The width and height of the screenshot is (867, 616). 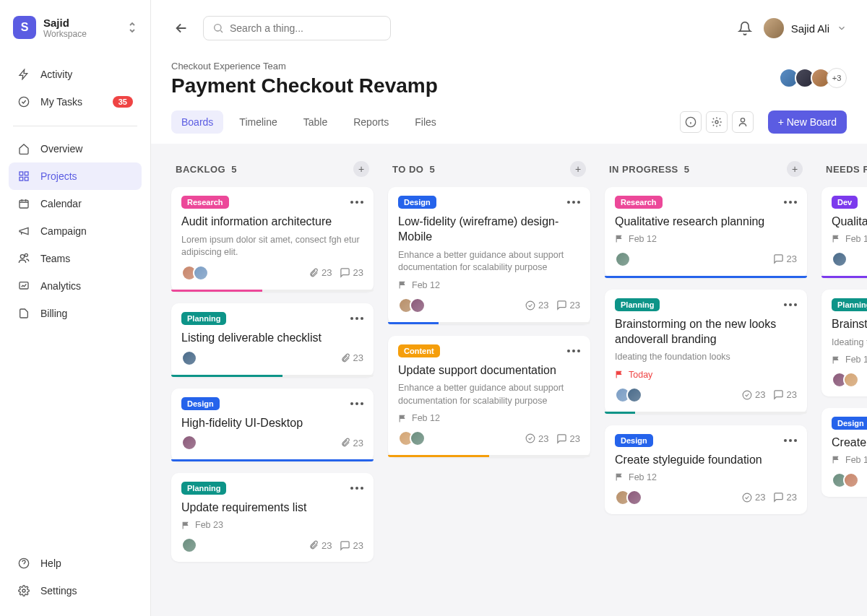 I want to click on nav-overview: Overview, so click(x=75, y=149).